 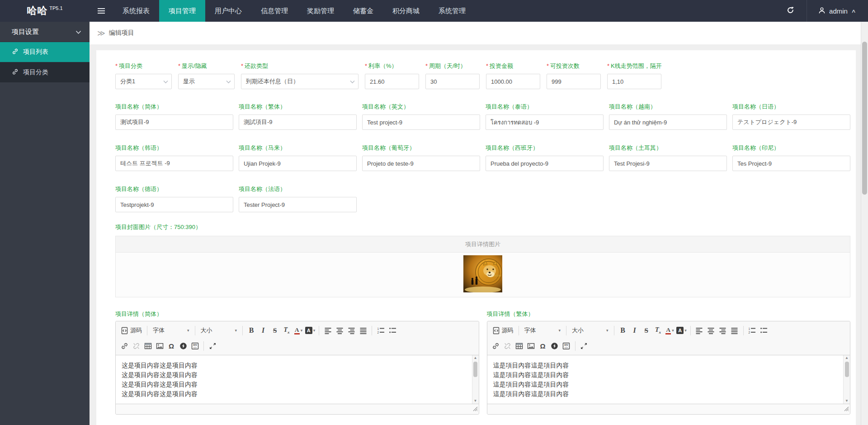 I want to click on project-name-es-input: Prueba del proyecto-9, so click(x=544, y=163).